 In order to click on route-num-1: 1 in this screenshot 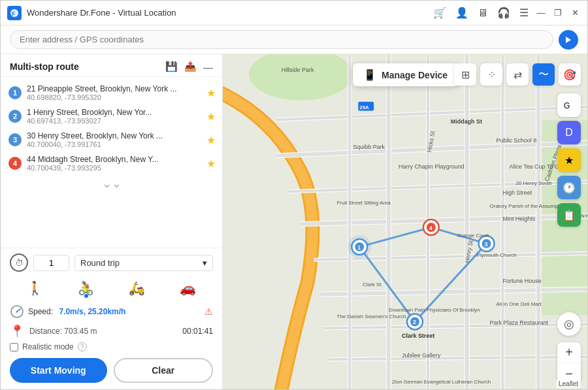, I will do `click(15, 93)`.